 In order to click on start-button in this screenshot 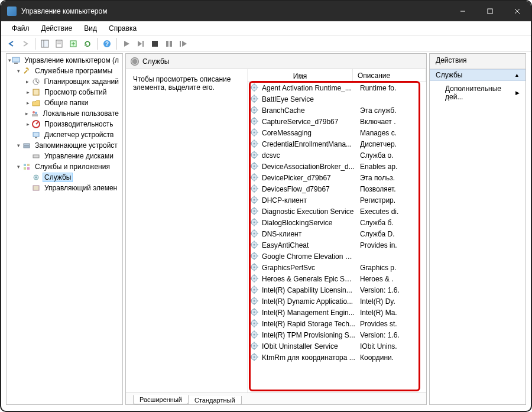, I will do `click(126, 44)`.